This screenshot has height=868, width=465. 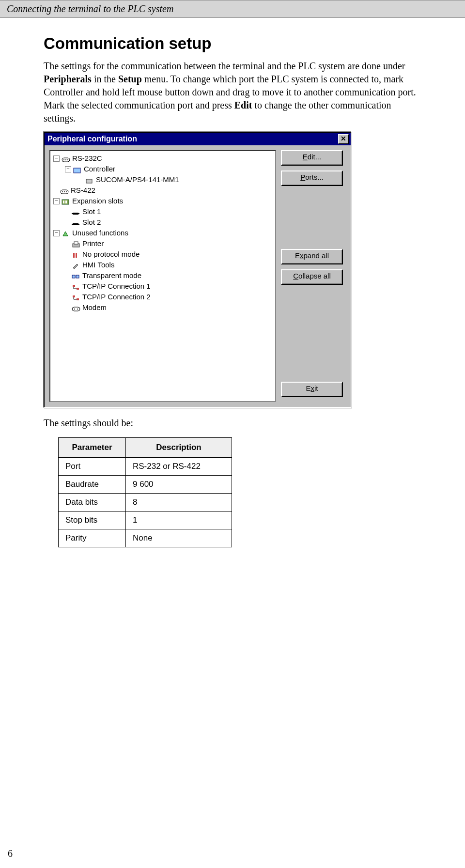 What do you see at coordinates (163, 190) in the screenshot?
I see `tree-rs422: RS-422` at bounding box center [163, 190].